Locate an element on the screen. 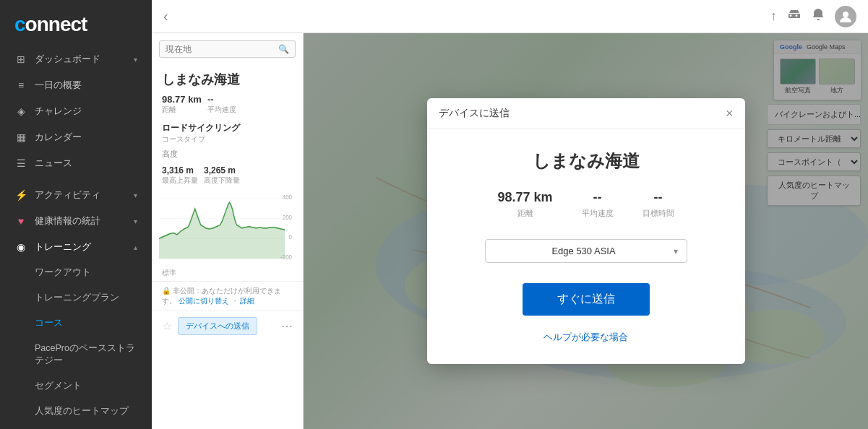 Image resolution: width=868 pixels, height=429 pixels. modal-close-button: × is located at coordinates (730, 113).